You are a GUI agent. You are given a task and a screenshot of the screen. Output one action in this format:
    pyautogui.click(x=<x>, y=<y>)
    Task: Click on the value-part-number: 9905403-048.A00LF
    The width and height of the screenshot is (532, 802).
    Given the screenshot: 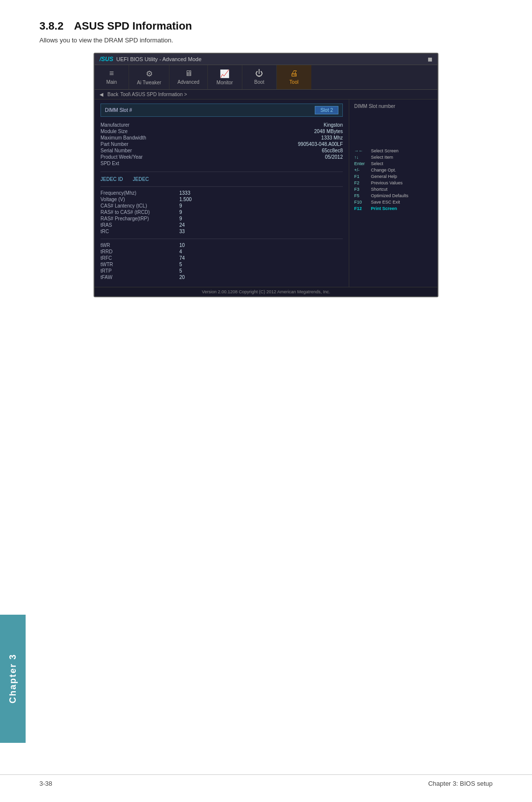 What is the action you would take?
    pyautogui.click(x=320, y=144)
    